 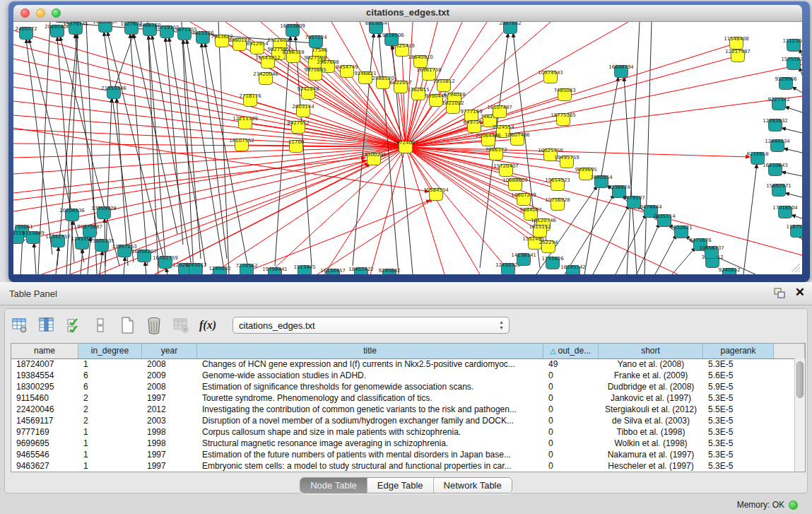 I want to click on scrollbar-thumb, so click(x=800, y=380).